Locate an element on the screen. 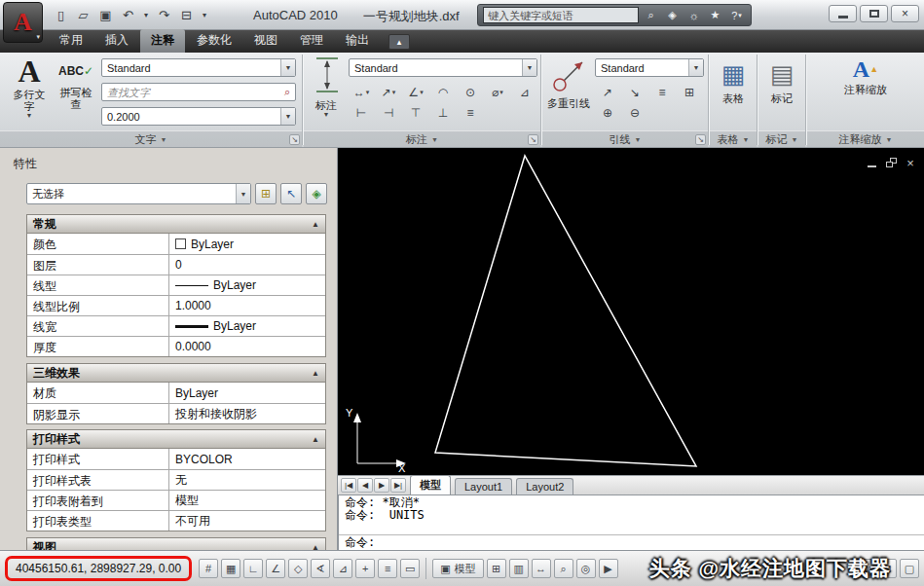  find-text-field: ⌕ is located at coordinates (199, 92).